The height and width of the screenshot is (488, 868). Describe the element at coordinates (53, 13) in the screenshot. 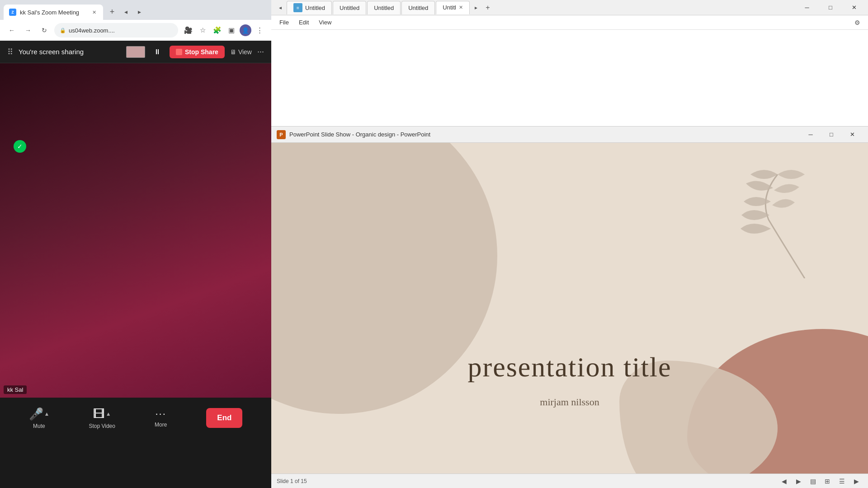

I see `tab-title: kk Sal's Zoom Meeting` at that location.